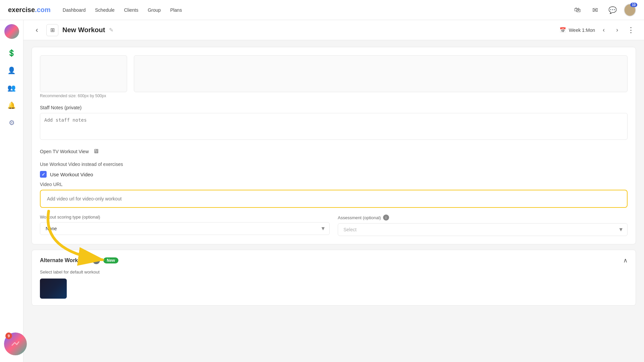  Describe the element at coordinates (37, 30) in the screenshot. I see `back-button: ‹` at that location.